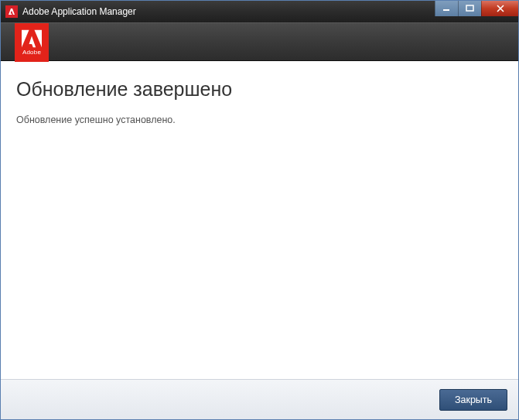 The height and width of the screenshot is (420, 519). Describe the element at coordinates (473, 400) in the screenshot. I see `close-button: Закрыть` at that location.